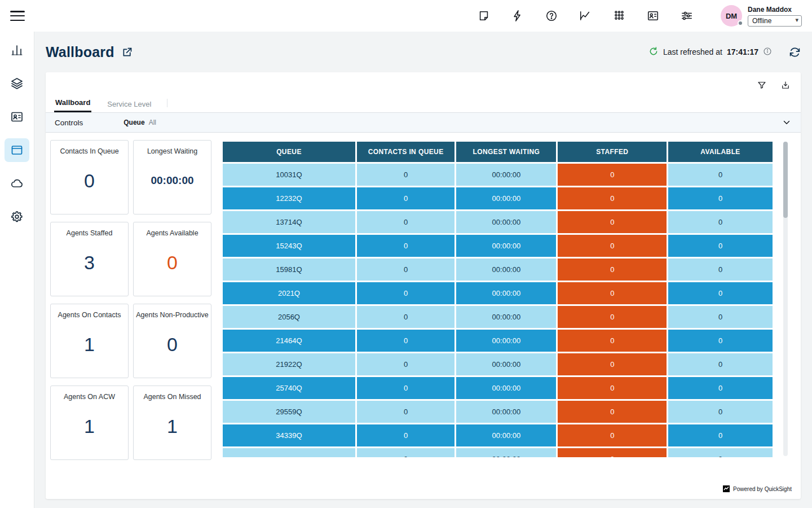 The width and height of the screenshot is (812, 508). I want to click on queue-cell: 2021Q, so click(289, 294).